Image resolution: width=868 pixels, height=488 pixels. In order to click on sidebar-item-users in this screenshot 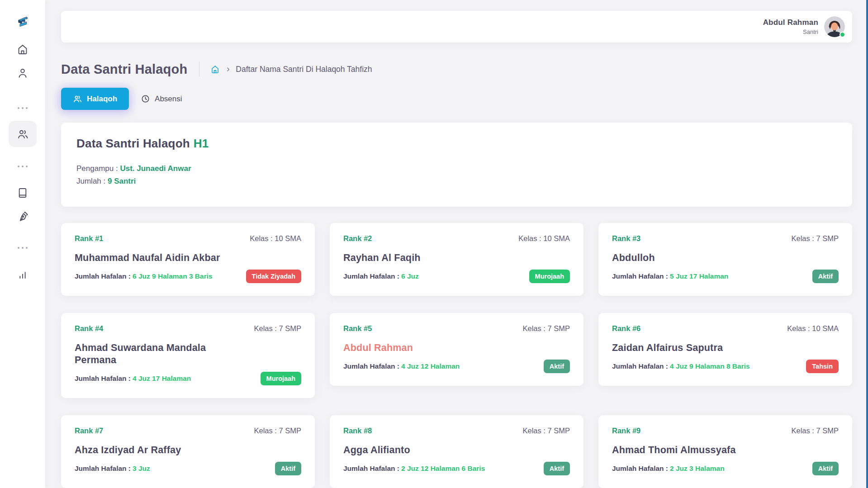, I will do `click(23, 134)`.